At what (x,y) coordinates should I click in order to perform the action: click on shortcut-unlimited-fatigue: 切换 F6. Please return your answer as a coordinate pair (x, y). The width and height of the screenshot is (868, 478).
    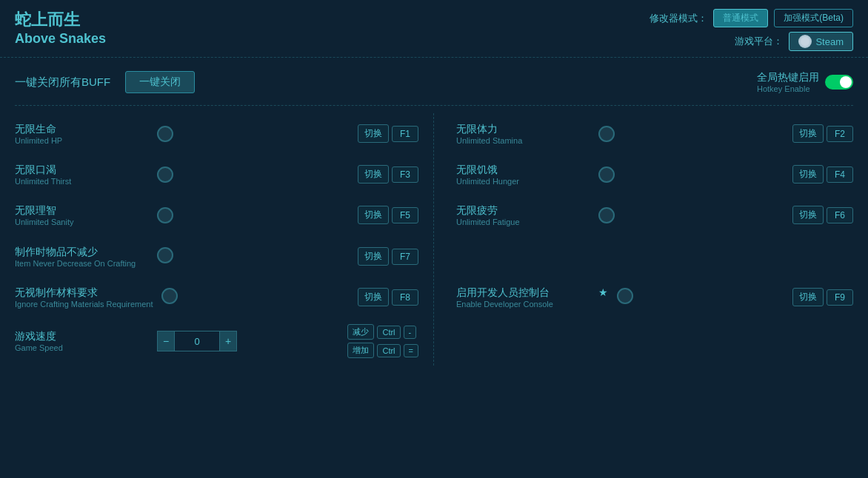
    Looking at the image, I should click on (823, 215).